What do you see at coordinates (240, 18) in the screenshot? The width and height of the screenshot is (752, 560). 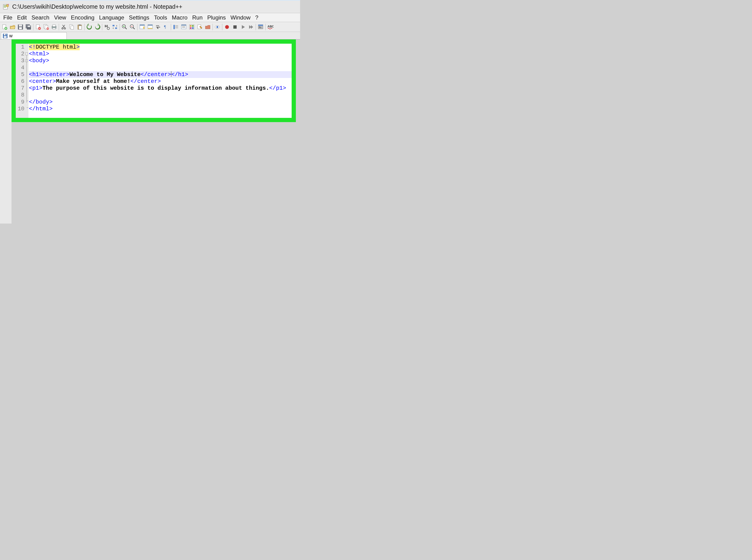 I see `menu-window: Window` at bounding box center [240, 18].